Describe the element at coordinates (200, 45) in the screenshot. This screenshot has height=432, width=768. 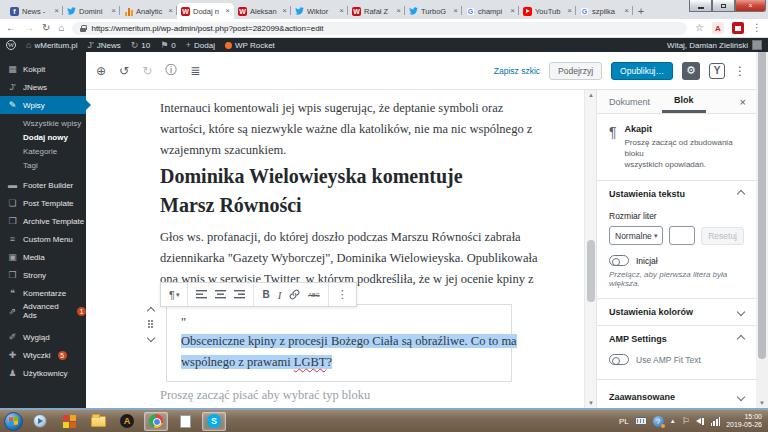
I see `admin-bar-new: + Dodaj` at that location.